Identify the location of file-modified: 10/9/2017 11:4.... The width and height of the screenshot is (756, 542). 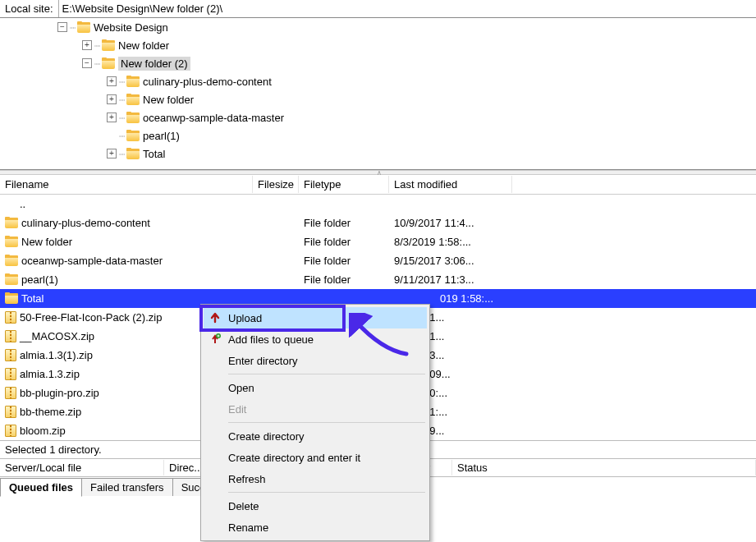
(451, 223).